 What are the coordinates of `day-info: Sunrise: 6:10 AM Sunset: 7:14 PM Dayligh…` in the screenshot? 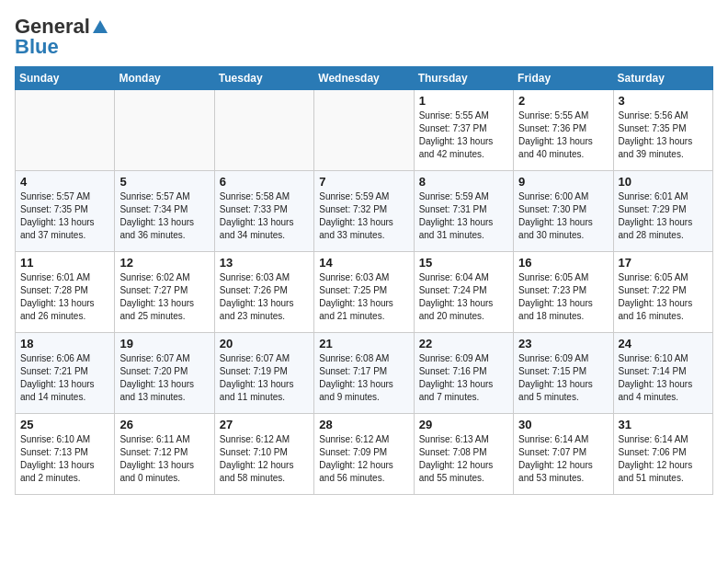 It's located at (664, 378).